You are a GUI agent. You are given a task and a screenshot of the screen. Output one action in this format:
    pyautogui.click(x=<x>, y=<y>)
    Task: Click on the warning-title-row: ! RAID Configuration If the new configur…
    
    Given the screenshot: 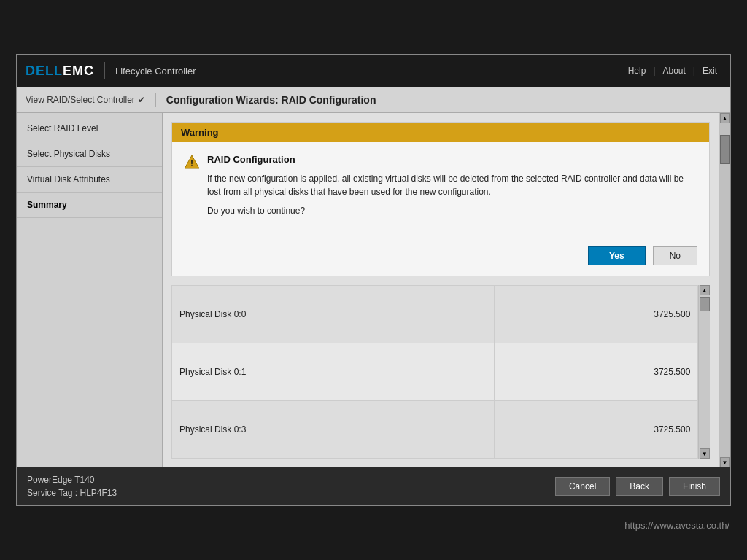 What is the action you would take?
    pyautogui.click(x=441, y=185)
    